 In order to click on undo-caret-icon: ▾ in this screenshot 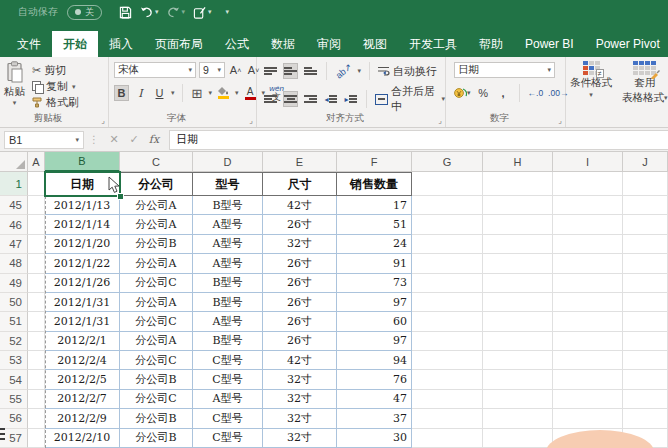, I will do `click(157, 12)`.